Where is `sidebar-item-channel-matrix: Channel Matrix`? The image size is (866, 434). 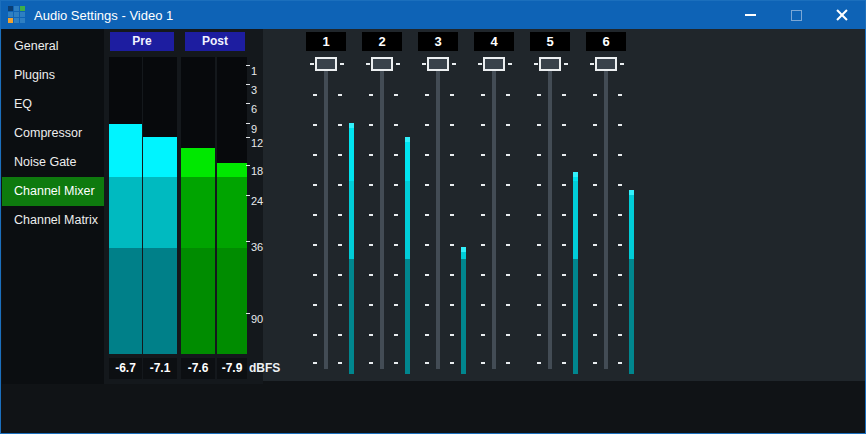
sidebar-item-channel-matrix: Channel Matrix is located at coordinates (53, 220).